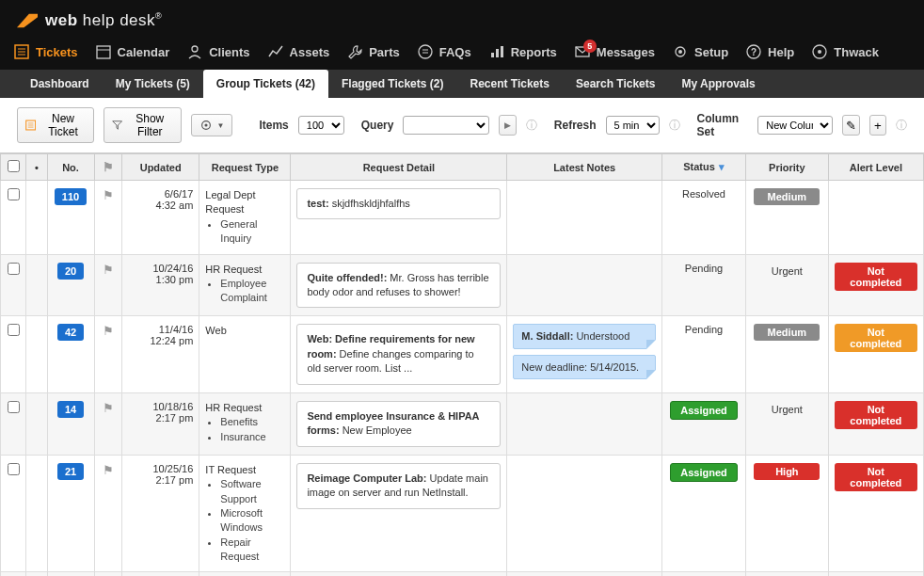 The image size is (924, 576). What do you see at coordinates (152, 84) in the screenshot?
I see `tab-my-tickets-: My Tickets (5)` at bounding box center [152, 84].